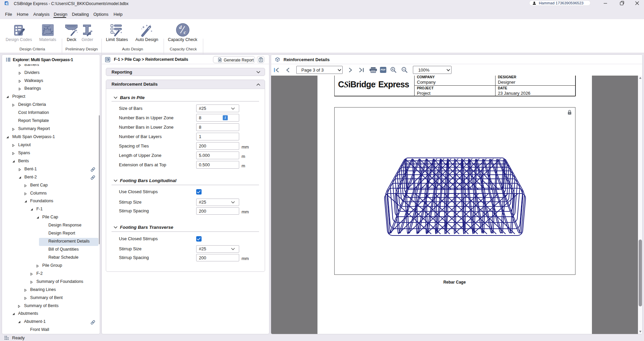  I want to click on svg-text: B, so click(6, 3).